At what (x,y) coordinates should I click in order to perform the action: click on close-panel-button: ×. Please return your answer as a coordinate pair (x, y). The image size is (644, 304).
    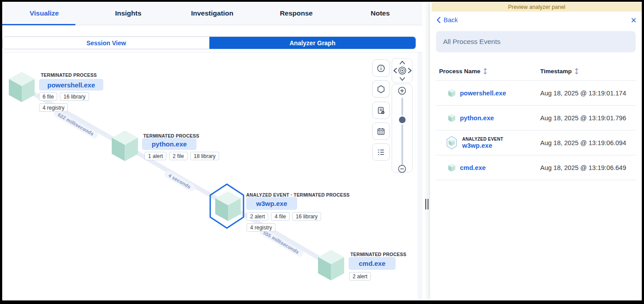
    Looking at the image, I should click on (633, 20).